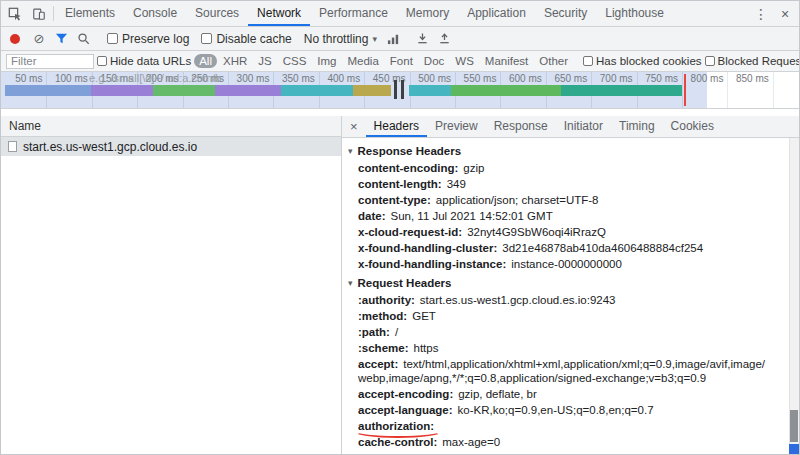 This screenshot has height=455, width=800. I want to click on preserve-log-label: Preserve log, so click(156, 39).